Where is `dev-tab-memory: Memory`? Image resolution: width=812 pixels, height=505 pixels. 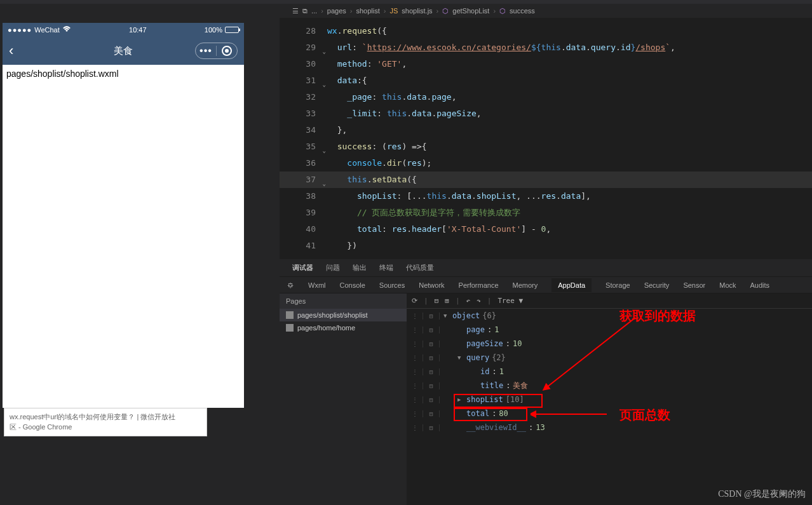 dev-tab-memory: Memory is located at coordinates (525, 285).